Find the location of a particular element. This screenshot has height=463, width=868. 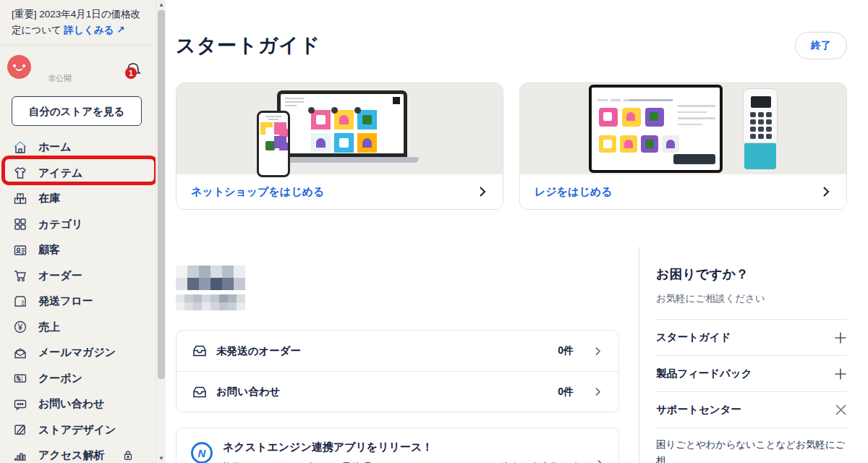

sidebar-item-label: クーポン is located at coordinates (61, 379).